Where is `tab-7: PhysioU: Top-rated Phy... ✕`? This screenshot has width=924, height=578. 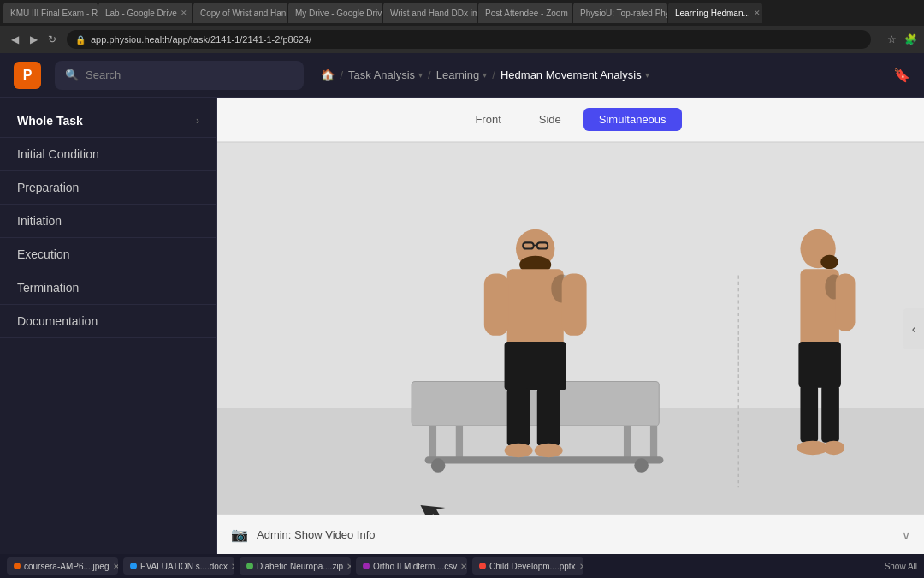 tab-7: PhysioU: Top-rated Phy... ✕ is located at coordinates (620, 13).